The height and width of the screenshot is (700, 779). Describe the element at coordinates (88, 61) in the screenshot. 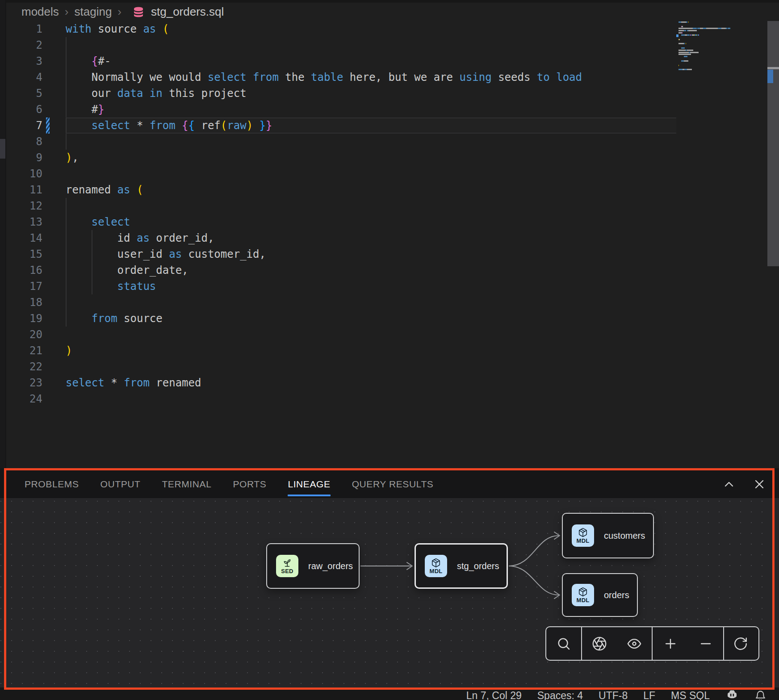

I see `code-line-3: {#-` at that location.